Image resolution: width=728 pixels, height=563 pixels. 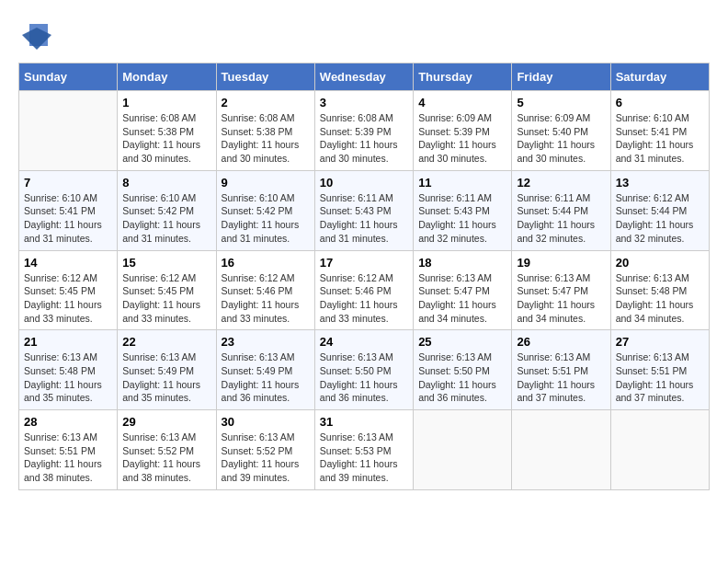 What do you see at coordinates (364, 219) in the screenshot?
I see `day-info: Sunrise: 6:11 AMSunset: 5:43 PMDaylight:…` at bounding box center [364, 219].